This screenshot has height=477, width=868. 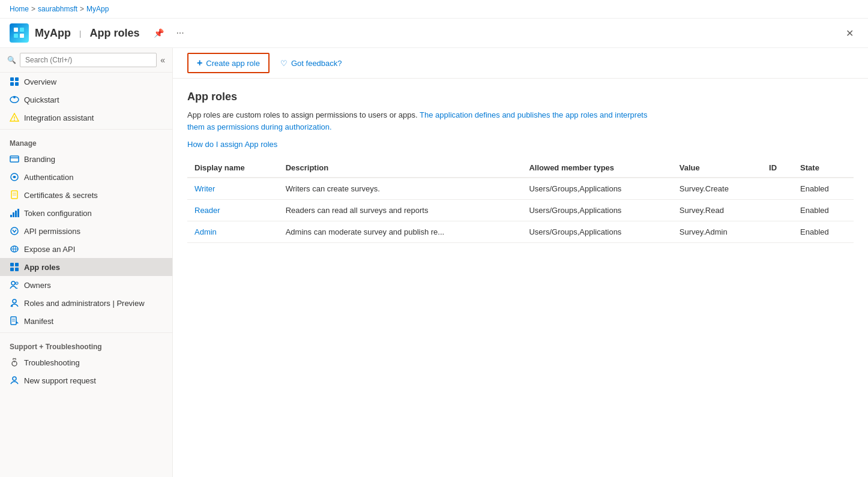 I want to click on expose-api-icon, so click(x=14, y=249).